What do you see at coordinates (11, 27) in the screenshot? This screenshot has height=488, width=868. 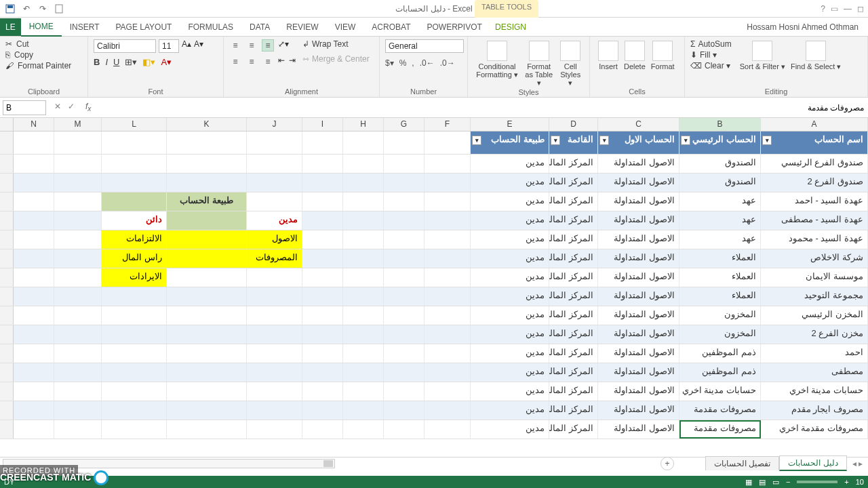 I see `tab-file: LE` at bounding box center [11, 27].